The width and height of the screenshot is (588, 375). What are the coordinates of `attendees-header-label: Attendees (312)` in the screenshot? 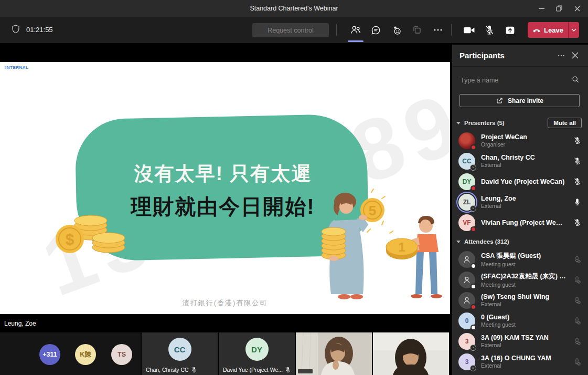 It's located at (487, 242).